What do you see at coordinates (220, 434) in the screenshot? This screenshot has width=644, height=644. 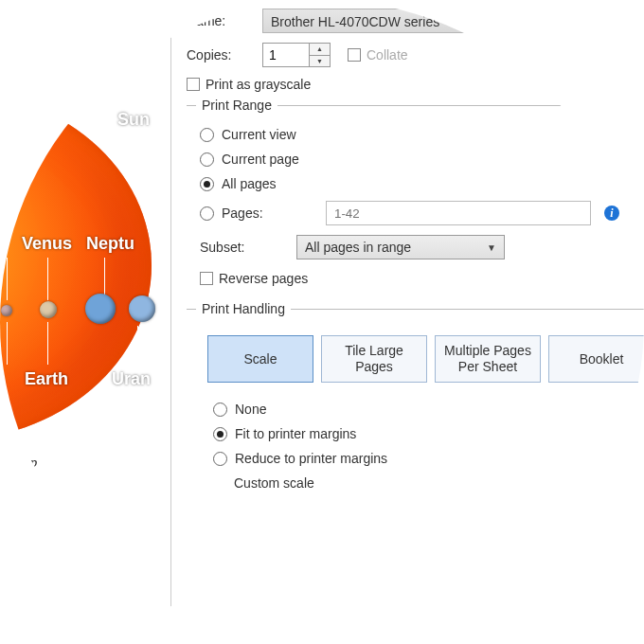 I see `radio-scale-fit` at bounding box center [220, 434].